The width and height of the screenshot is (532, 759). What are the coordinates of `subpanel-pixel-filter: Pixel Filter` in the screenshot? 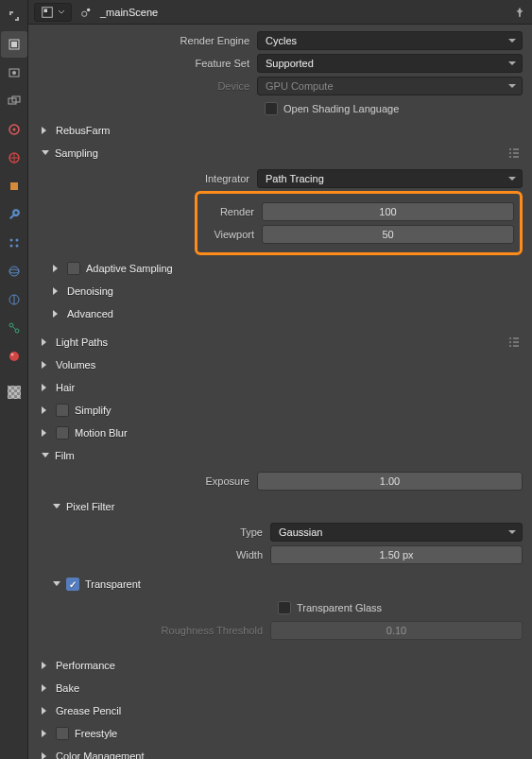 It's located at (278, 507).